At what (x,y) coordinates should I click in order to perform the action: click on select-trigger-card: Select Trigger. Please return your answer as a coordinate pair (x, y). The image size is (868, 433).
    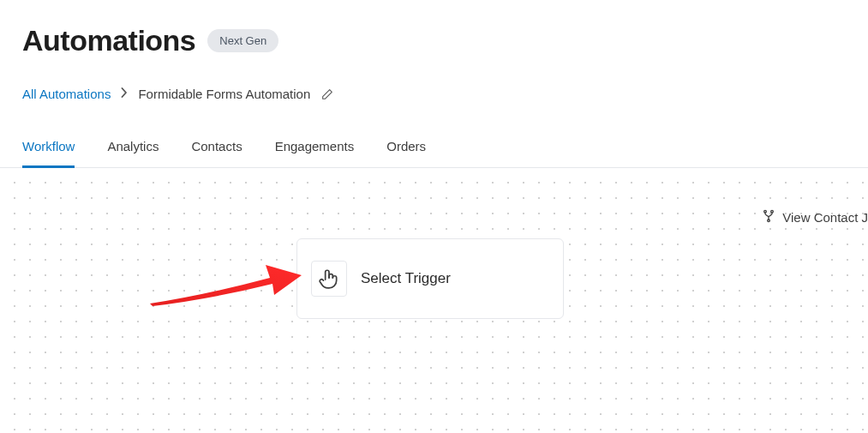
    Looking at the image, I should click on (430, 279).